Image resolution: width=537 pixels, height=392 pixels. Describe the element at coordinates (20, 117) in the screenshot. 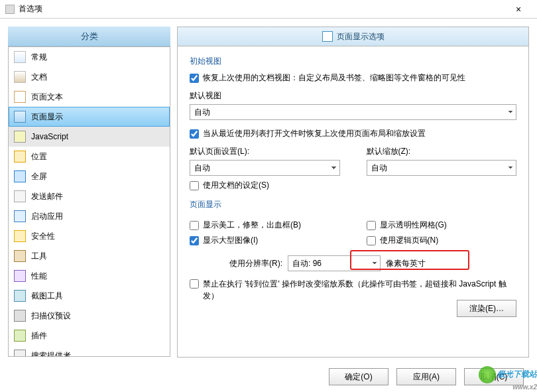

I see `page-display-icon` at that location.